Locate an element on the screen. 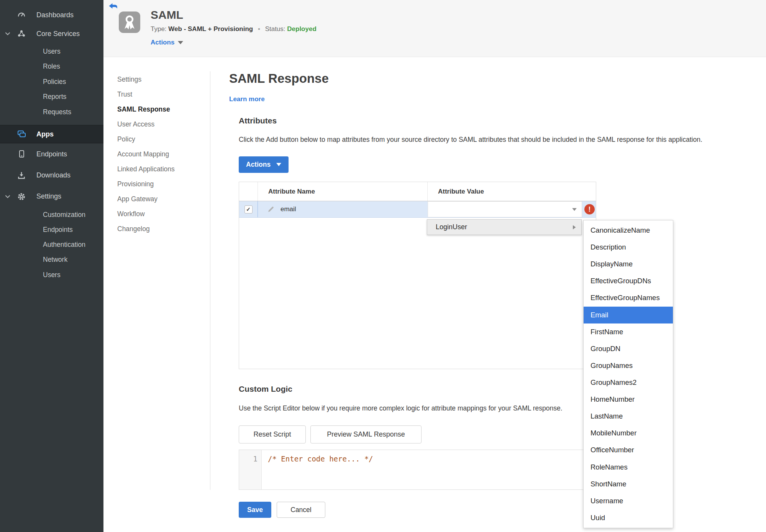 The height and width of the screenshot is (532, 766). menu-item-username: Username is located at coordinates (628, 501).